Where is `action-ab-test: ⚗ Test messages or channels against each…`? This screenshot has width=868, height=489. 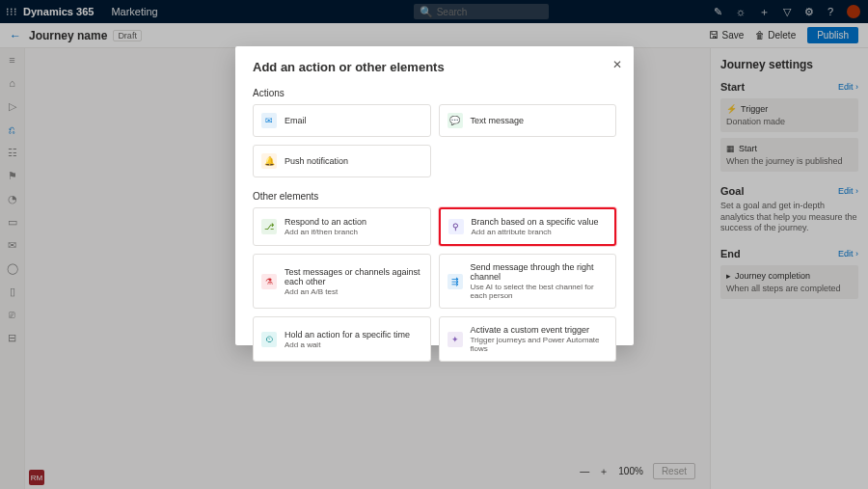
action-ab-test: ⚗ Test messages or channels against each… is located at coordinates (341, 282).